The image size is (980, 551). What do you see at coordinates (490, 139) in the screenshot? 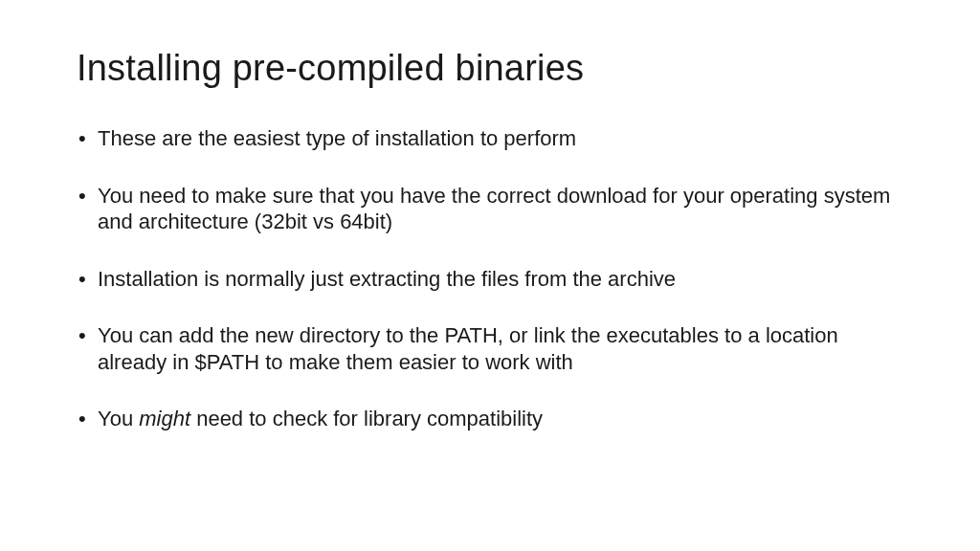
I see `list-item: These are the easiest type of installati…` at bounding box center [490, 139].